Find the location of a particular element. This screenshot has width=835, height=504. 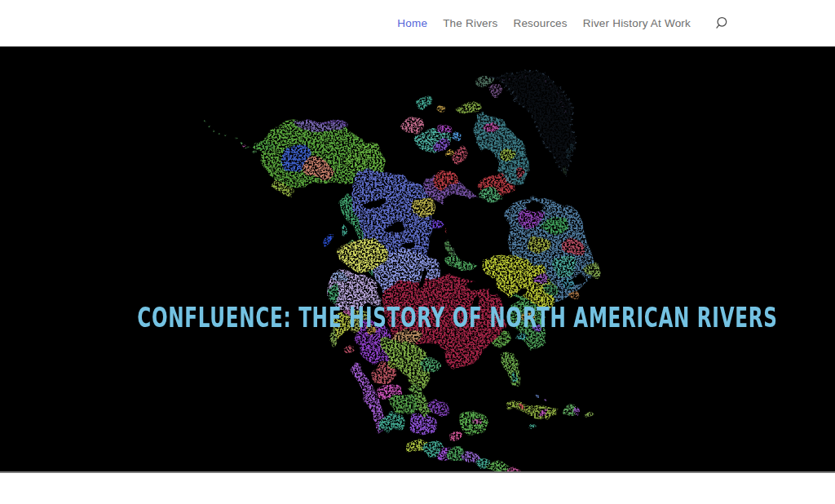

nav-the-rivers: The Rivers is located at coordinates (470, 24).